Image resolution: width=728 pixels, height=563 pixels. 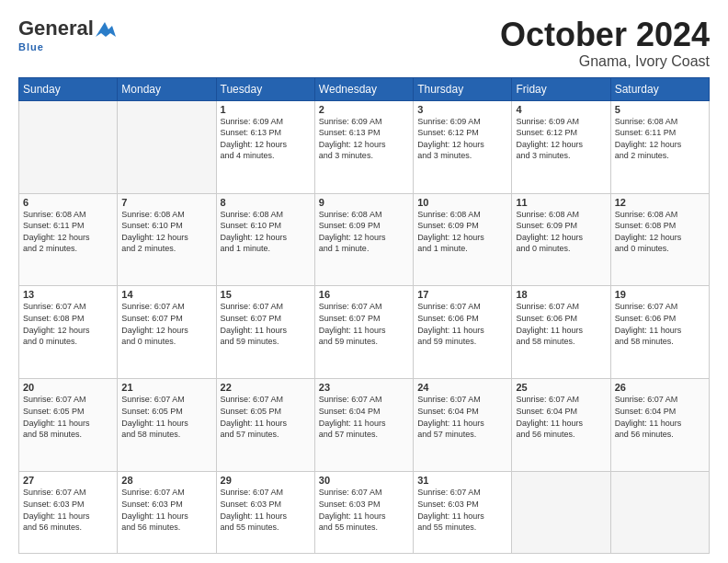 I want to click on day-number: 24, so click(x=462, y=387).